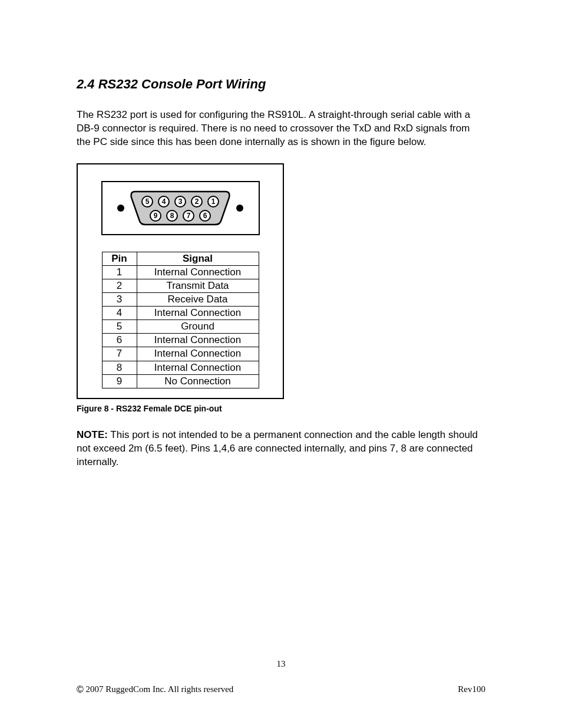  I want to click on pin-8: 8, so click(172, 216).